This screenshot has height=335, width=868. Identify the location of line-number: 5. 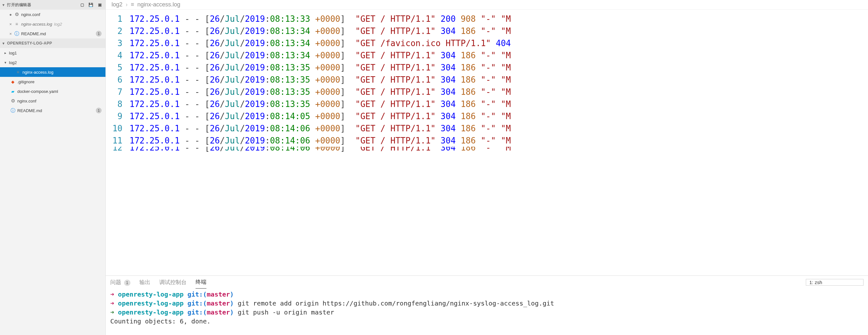
(118, 68).